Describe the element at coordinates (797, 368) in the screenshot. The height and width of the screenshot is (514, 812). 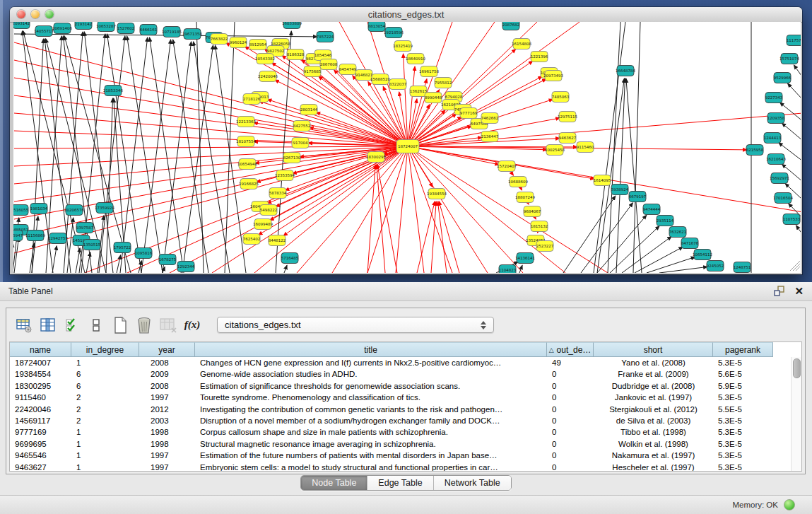
I see `table-scrollbar-thumb` at that location.